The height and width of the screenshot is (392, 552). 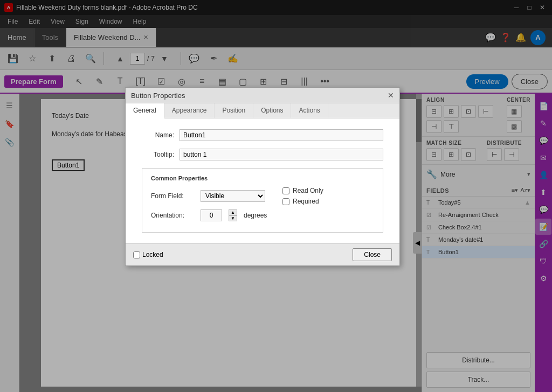 I want to click on modal-close-footer-button: Close, so click(x=372, y=255).